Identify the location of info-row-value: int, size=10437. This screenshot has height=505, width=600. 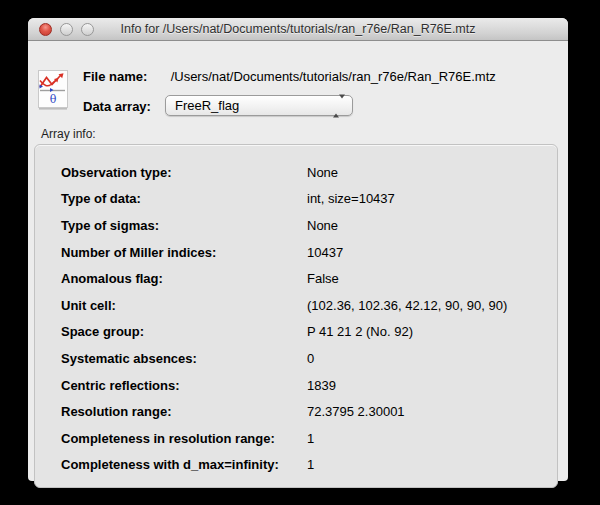
(351, 198).